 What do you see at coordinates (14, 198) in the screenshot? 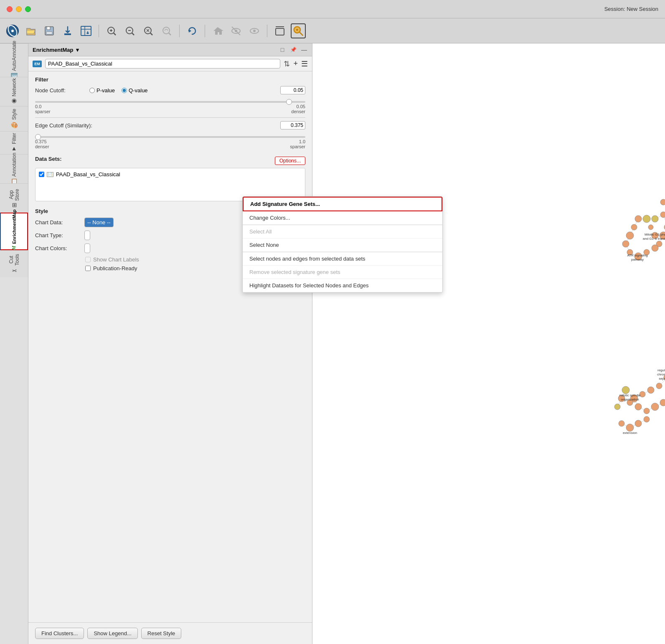
I see `sidebar-item-appstore: ⊞ App Store` at bounding box center [14, 198].